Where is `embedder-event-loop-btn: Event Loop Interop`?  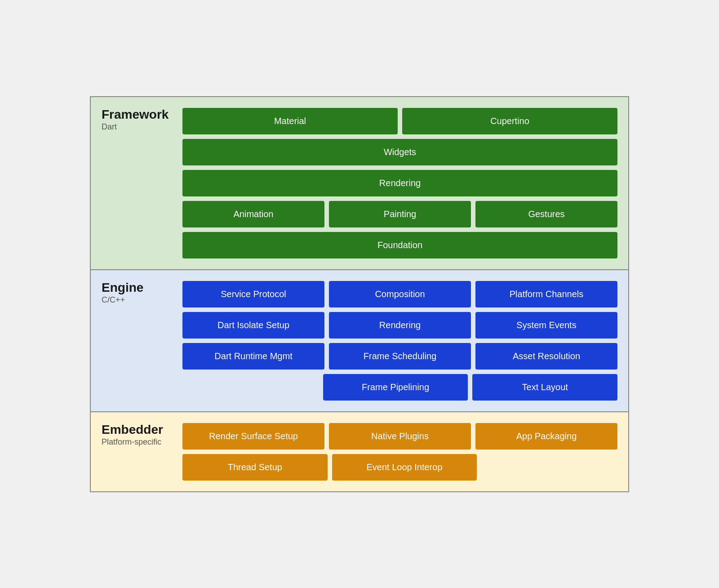 embedder-event-loop-btn: Event Loop Interop is located at coordinates (404, 468).